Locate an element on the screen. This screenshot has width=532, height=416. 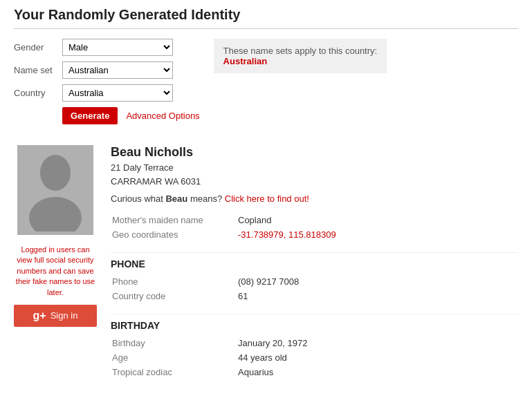
login-note: Logged in users can view full social sec… is located at coordinates (55, 271).